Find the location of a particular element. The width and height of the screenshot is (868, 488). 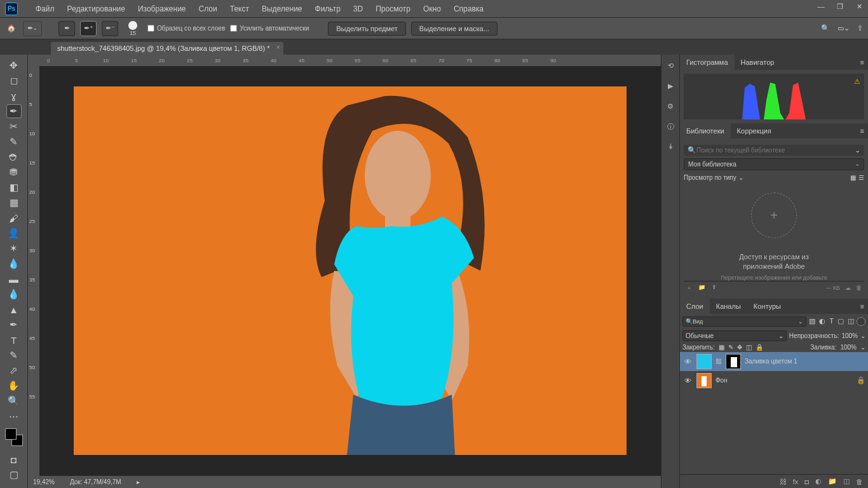

upload-icon: ⬆ is located at coordinates (714, 288).